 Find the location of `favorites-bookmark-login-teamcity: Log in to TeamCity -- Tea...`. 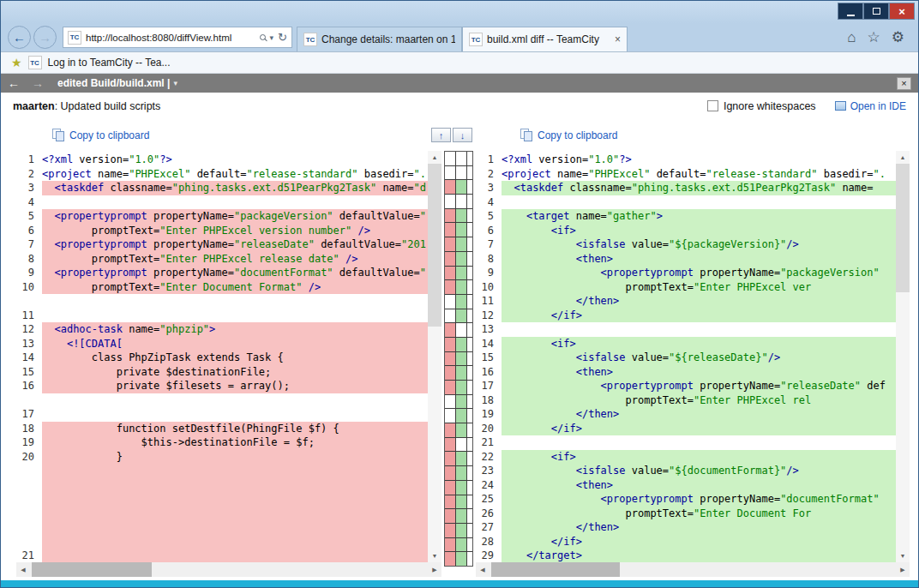

favorites-bookmark-login-teamcity: Log in to TeamCity -- Tea... is located at coordinates (110, 63).